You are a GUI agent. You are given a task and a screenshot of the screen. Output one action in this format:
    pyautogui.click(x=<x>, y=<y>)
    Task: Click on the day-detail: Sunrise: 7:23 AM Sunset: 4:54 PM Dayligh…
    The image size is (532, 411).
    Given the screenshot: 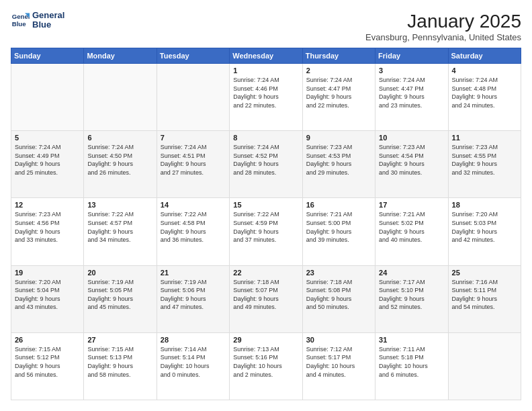 What is the action you would take?
    pyautogui.click(x=411, y=160)
    